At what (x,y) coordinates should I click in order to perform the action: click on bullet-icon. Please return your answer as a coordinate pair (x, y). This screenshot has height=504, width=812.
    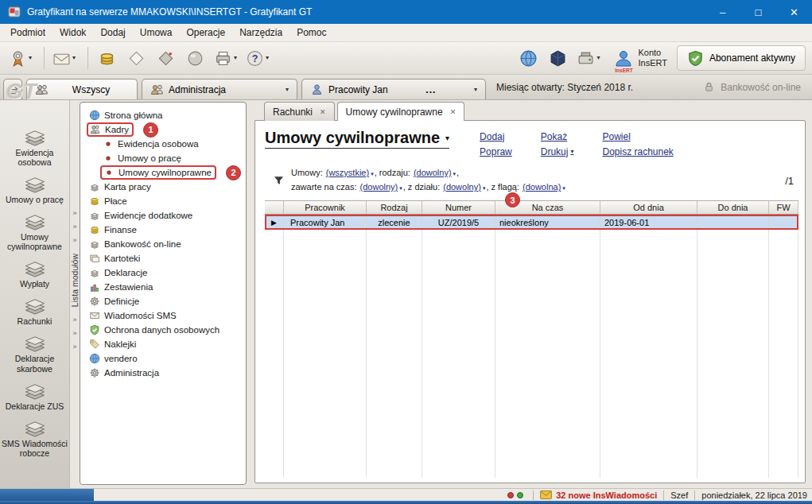
    Looking at the image, I should click on (108, 158).